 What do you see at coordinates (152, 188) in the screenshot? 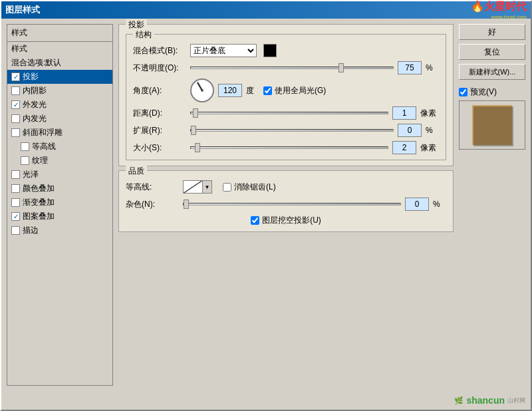
I see `contour-label: 等高线:` at bounding box center [152, 188].